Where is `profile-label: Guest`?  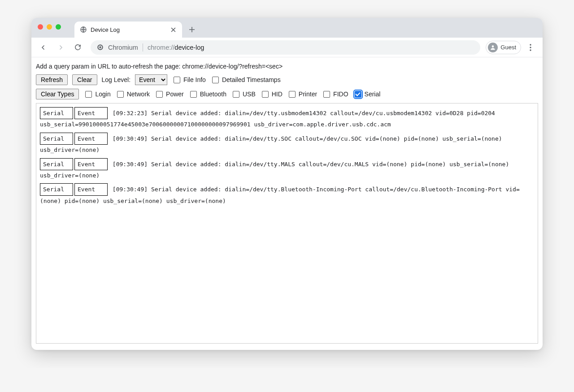 profile-label: Guest is located at coordinates (509, 47).